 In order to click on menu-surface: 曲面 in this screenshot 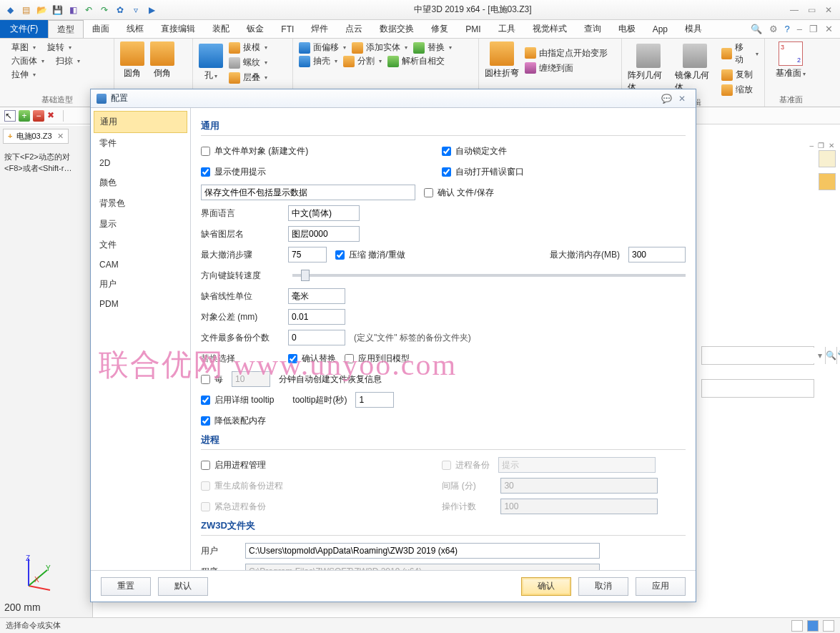, I will do `click(101, 29)`.